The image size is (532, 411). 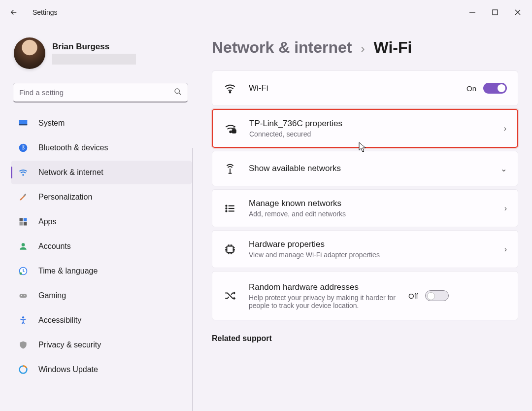 I want to click on breadcrumb: Network & internet › Wi-Fi, so click(x=365, y=47).